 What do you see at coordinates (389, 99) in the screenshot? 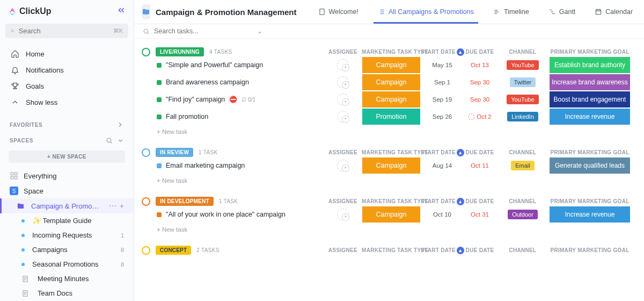
I see `task-row: "Find joy" campaign⛔☑ 0/1CampaignSep 19S…` at bounding box center [389, 99].